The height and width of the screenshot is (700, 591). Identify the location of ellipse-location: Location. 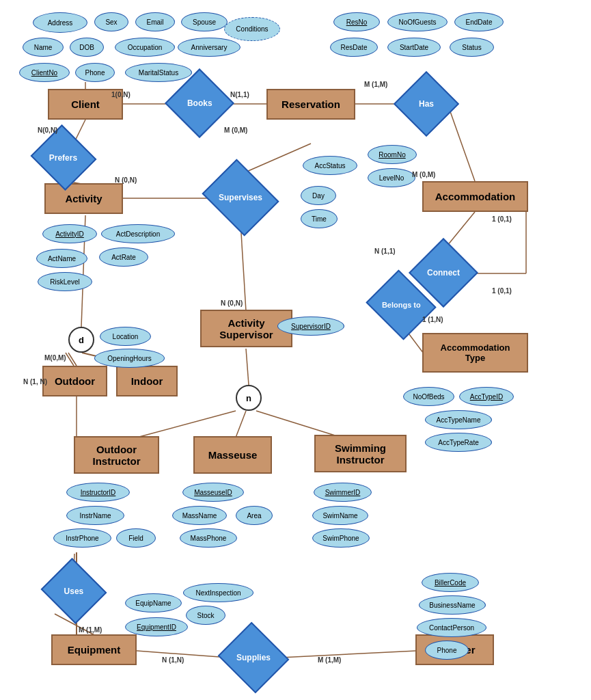
(126, 336).